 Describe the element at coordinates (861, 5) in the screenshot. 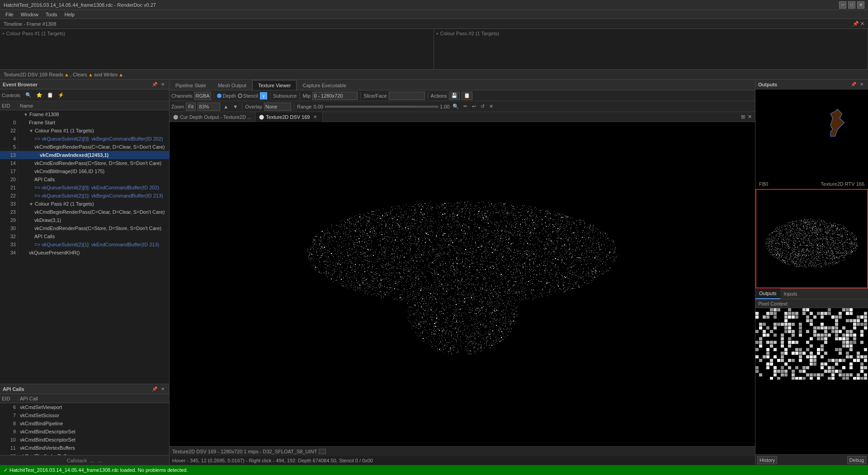

I see `close-button: ✕` at that location.